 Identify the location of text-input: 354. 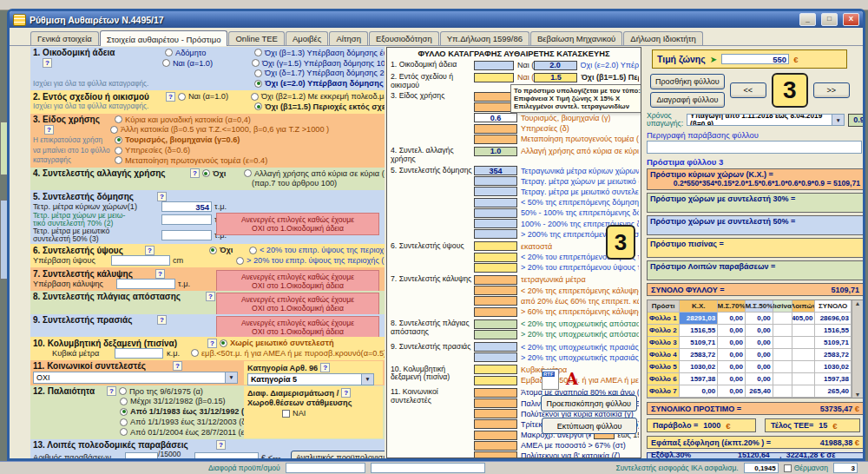
(187, 207).